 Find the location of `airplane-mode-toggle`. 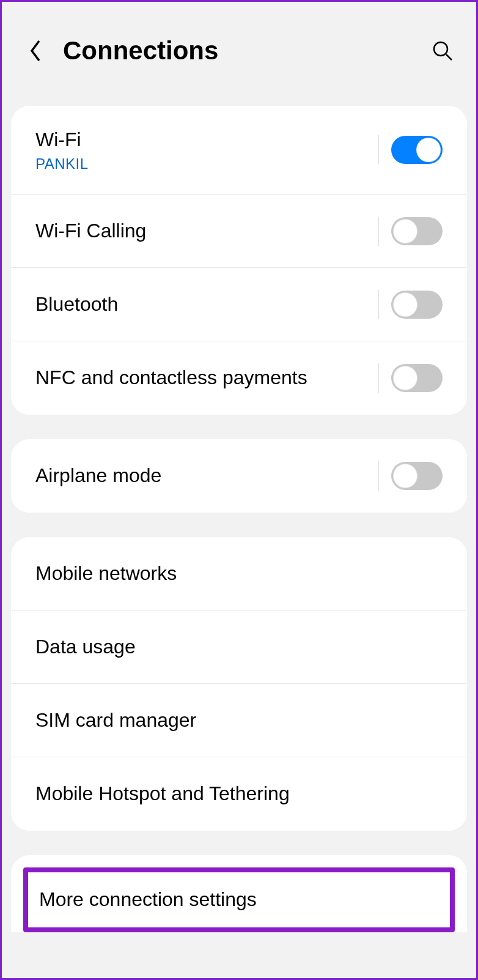

airplane-mode-toggle is located at coordinates (417, 476).